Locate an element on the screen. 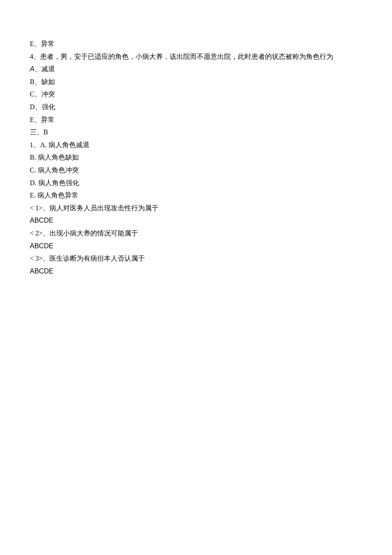 This screenshot has width=392, height=555. option-b: B、缺如 is located at coordinates (196, 82).